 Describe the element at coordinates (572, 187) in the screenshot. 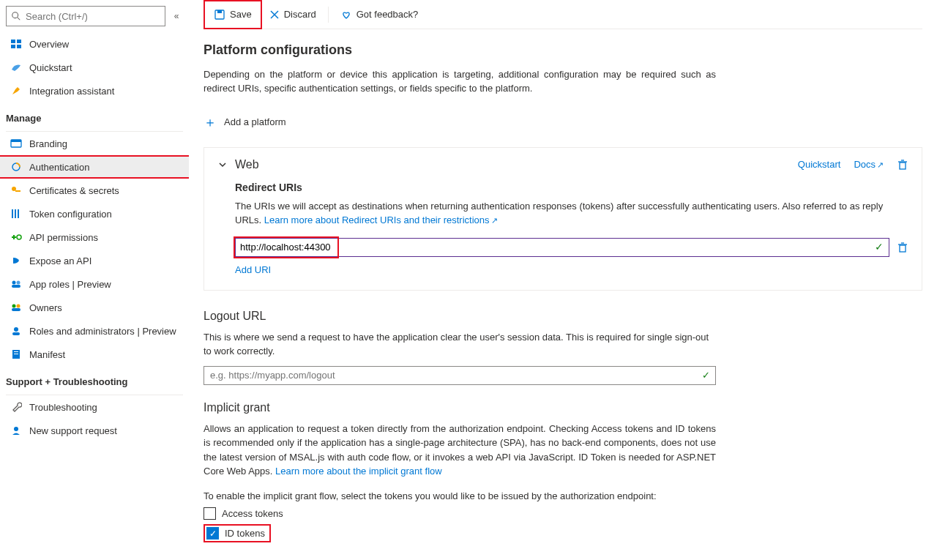

I see `redirect-uris-title: Redirect URIs` at that location.